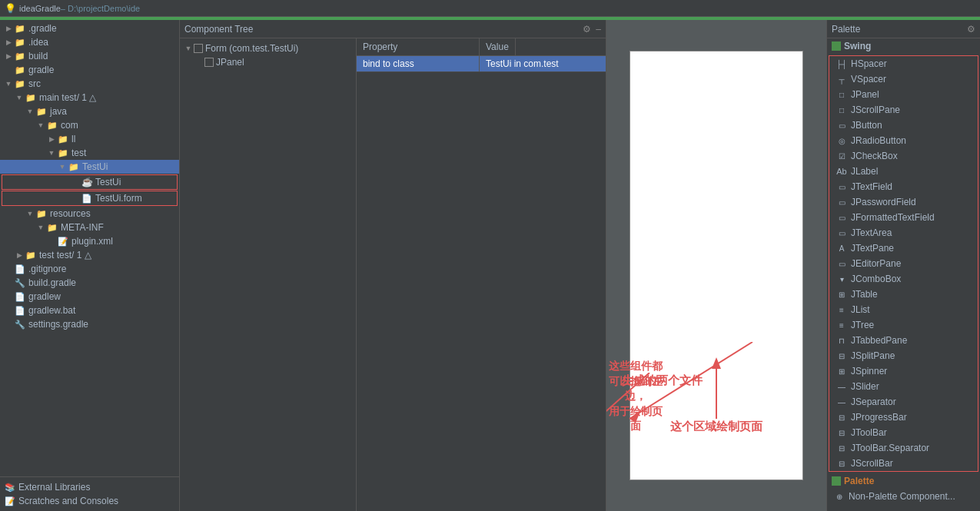 This screenshot has width=980, height=511. I want to click on ct-jpanel-label: JPanel, so click(231, 62).